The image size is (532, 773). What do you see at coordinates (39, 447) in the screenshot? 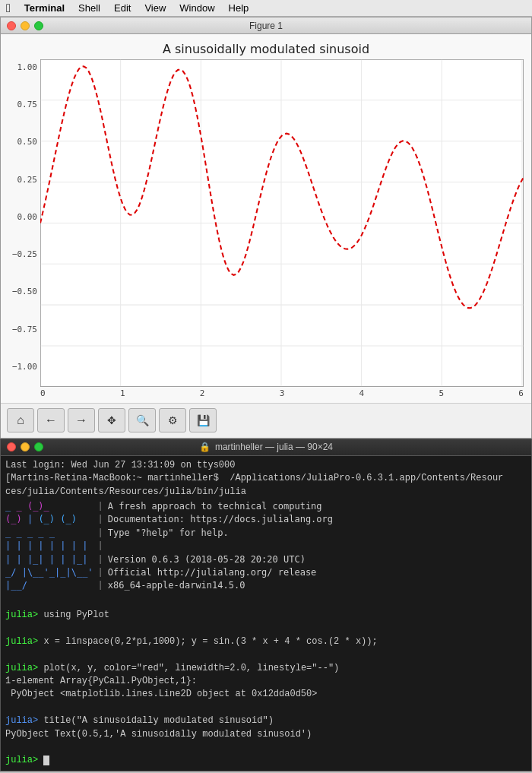
I see `terminal-maximize-button` at bounding box center [39, 447].